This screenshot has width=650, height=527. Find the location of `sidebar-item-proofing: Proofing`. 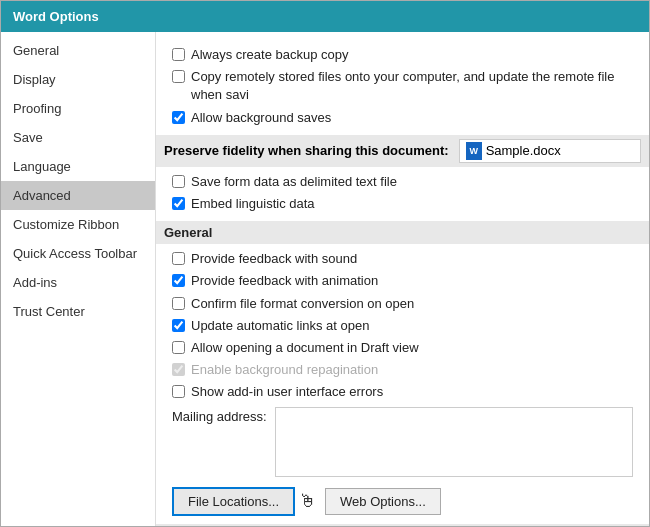

sidebar-item-proofing: Proofing is located at coordinates (78, 108).